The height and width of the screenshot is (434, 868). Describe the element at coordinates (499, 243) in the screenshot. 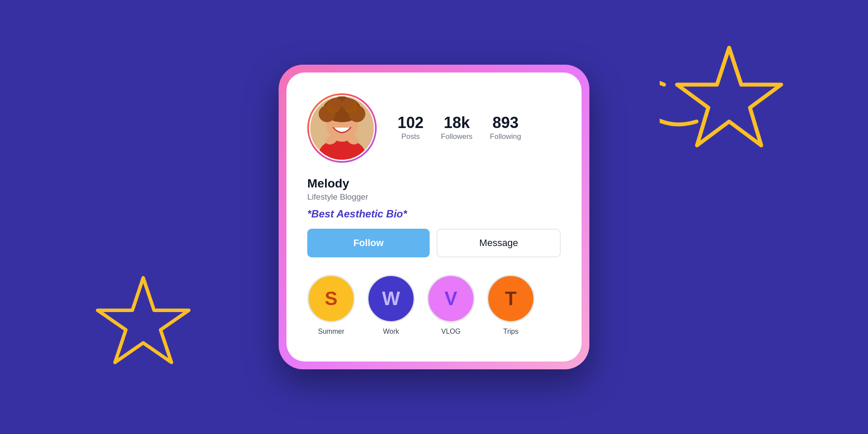

I see `message-button: Message` at that location.